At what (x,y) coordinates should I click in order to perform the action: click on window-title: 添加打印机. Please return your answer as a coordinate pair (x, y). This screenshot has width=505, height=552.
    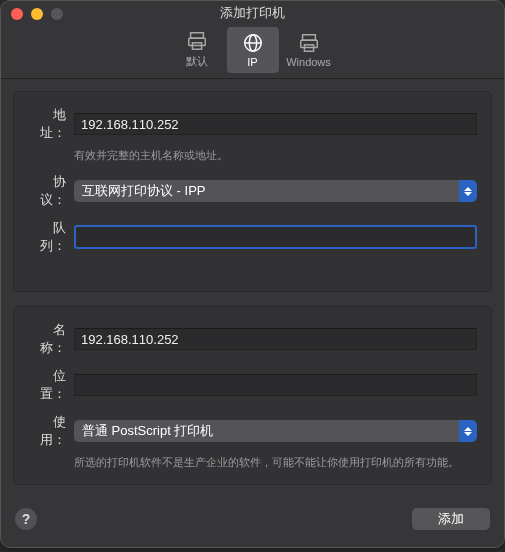
    Looking at the image, I should click on (252, 13).